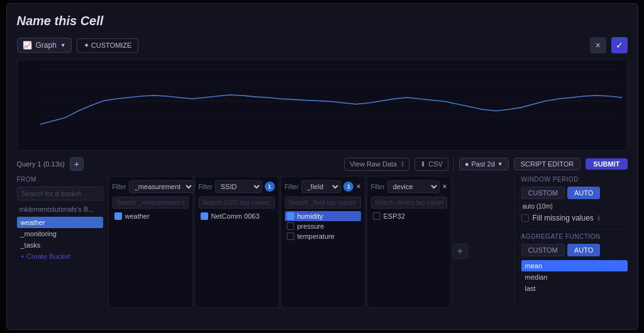 This screenshot has width=644, height=333. What do you see at coordinates (60, 256) in the screenshot?
I see `create-bucket-link: + Create Bucket` at bounding box center [60, 256].